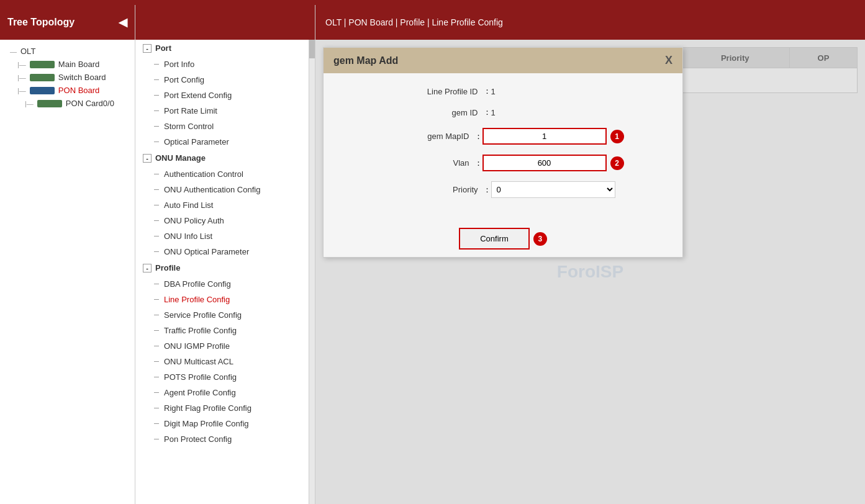 Image resolution: width=865 pixels, height=504 pixels. Describe the element at coordinates (41, 22) in the screenshot. I see `sidebar-title: Tree Topology` at that location.